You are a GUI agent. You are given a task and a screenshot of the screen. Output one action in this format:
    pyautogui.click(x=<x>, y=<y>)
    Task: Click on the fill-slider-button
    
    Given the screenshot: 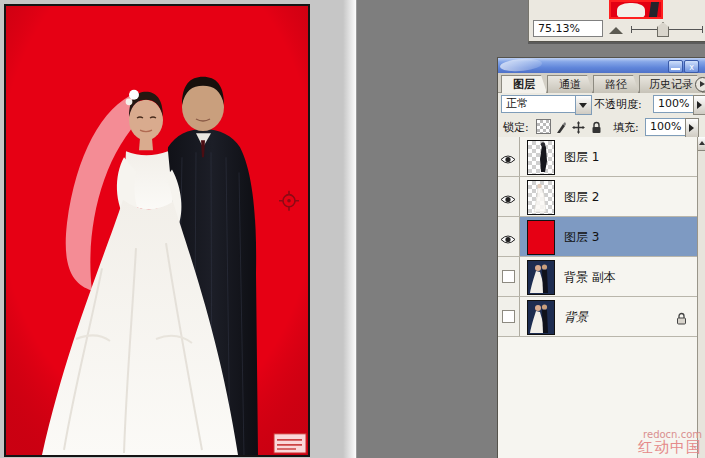 What is the action you would take?
    pyautogui.click(x=692, y=128)
    